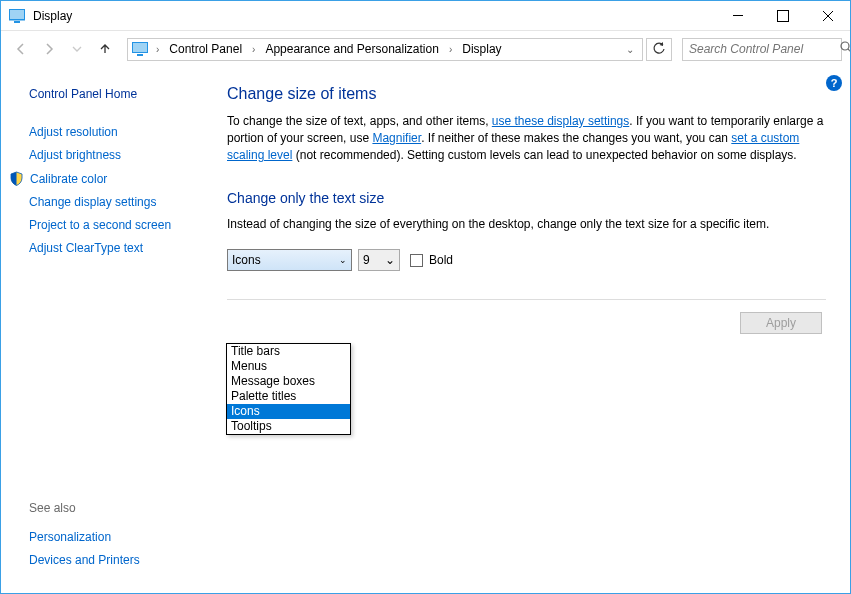  What do you see at coordinates (560, 121) in the screenshot?
I see `link-display-settings: use these display settings` at bounding box center [560, 121].